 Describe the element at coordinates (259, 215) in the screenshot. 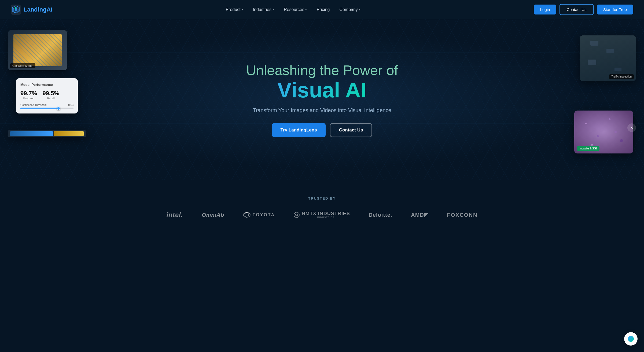

I see `toyota-logo: TOYOTA` at that location.